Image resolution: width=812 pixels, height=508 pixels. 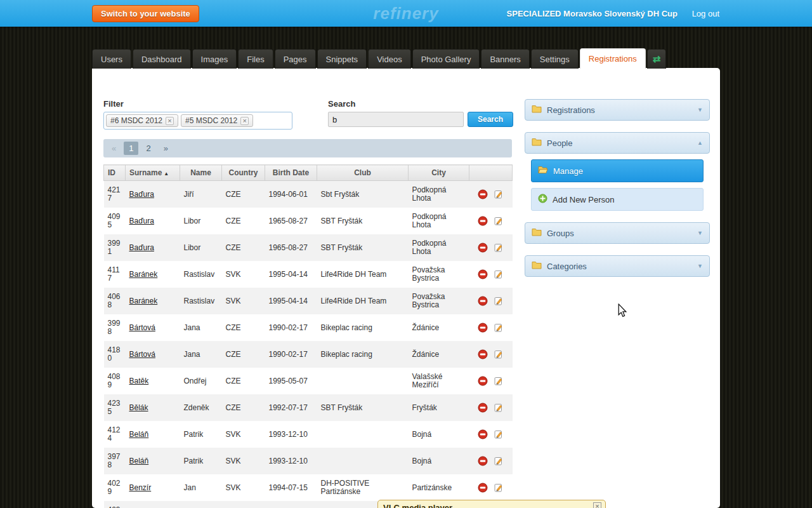 I want to click on column-header-country: Country, so click(x=244, y=173).